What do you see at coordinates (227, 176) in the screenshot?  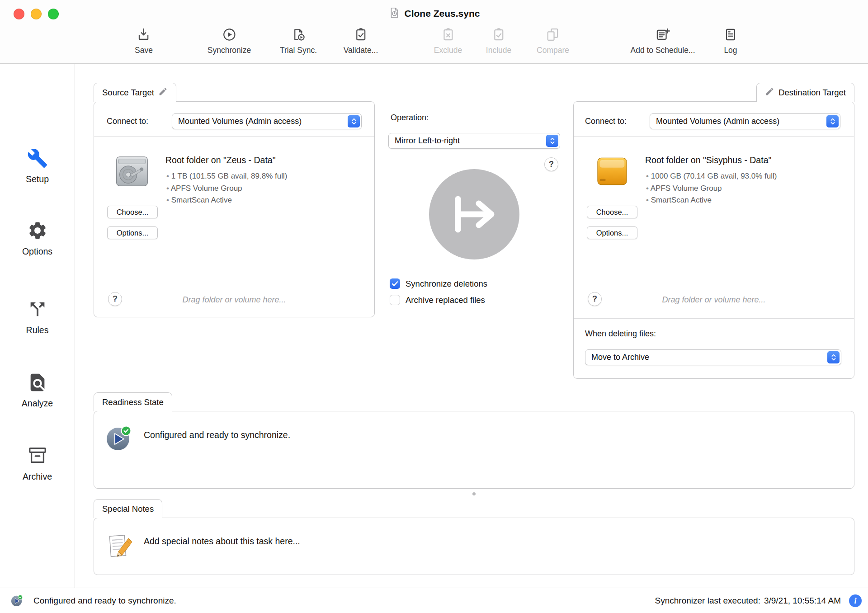 I see `source-detail-capacity: 1 TB (101.55 GB avail, 89.8% full)` at bounding box center [227, 176].